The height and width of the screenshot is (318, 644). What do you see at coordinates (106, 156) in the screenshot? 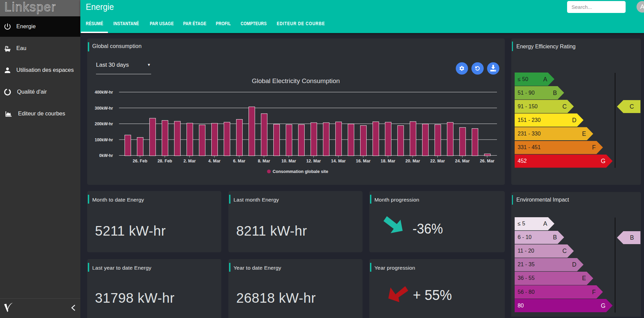
I see `svg-text: 0kW-hr` at bounding box center [106, 156].